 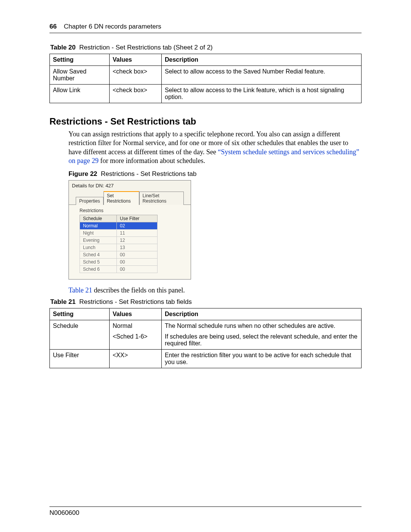 I want to click on restrictions-row: Normal 02, so click(x=119, y=225).